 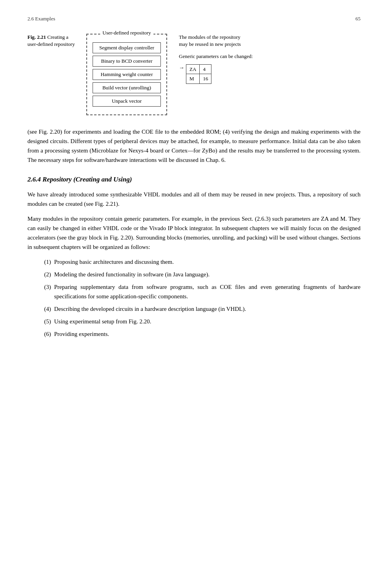 What do you see at coordinates (200, 309) in the screenshot?
I see `list-item-4: (4) Describing the developed circuits in…` at bounding box center [200, 309].